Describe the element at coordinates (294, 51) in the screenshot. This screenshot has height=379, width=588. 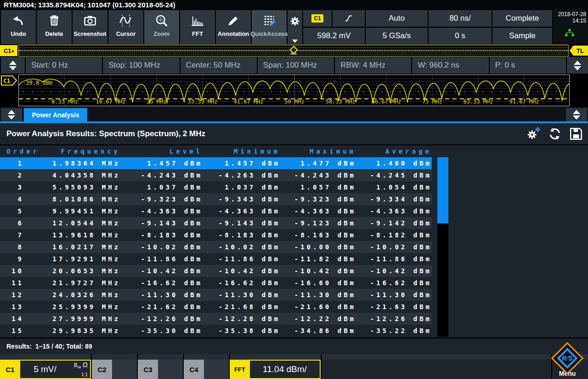
I see `waveform-overview-strip` at that location.